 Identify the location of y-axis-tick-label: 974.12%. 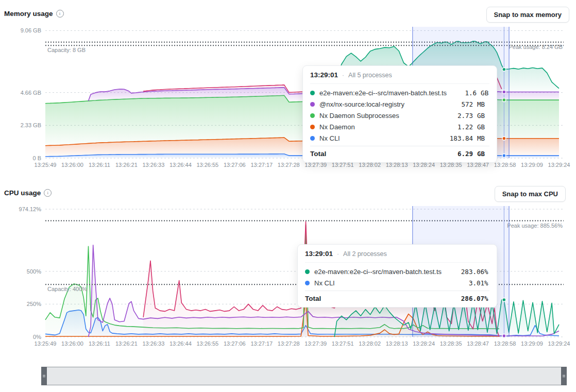
(30, 209).